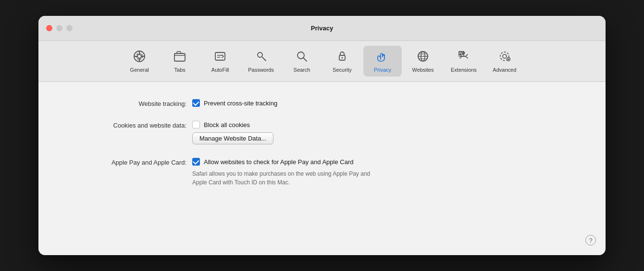  Describe the element at coordinates (383, 61) in the screenshot. I see `tab-privacy: Privacy` at that location.